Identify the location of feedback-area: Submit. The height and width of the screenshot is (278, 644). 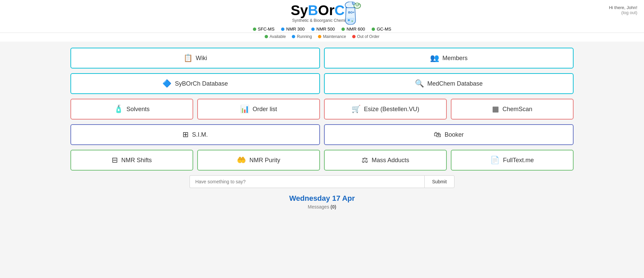
(322, 182).